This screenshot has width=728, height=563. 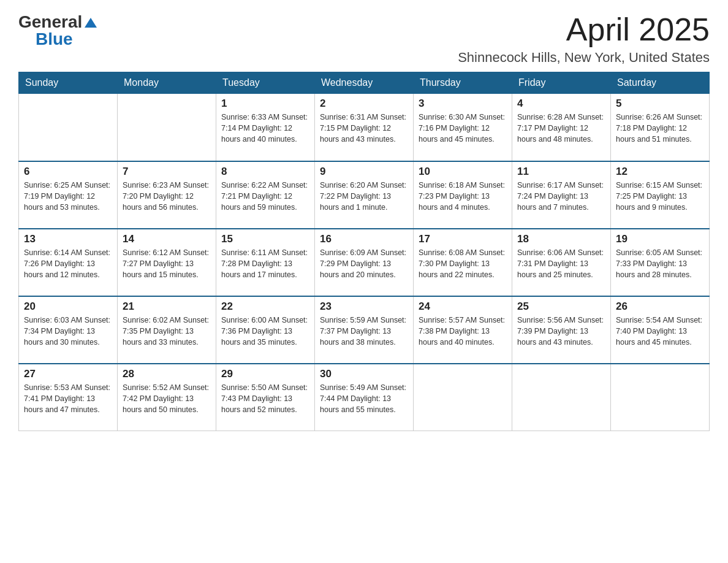 I want to click on calendar-week-row: 6Sunrise: 6:25 AM Sunset: 7:19 PM Daylig…, so click(x=364, y=195).